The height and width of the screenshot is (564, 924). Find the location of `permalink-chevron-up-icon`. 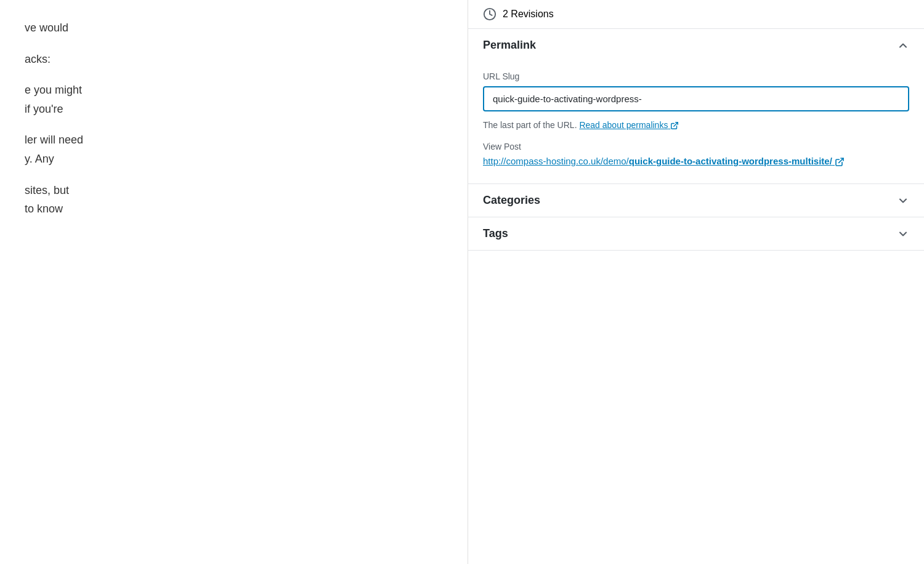

permalink-chevron-up-icon is located at coordinates (903, 46).